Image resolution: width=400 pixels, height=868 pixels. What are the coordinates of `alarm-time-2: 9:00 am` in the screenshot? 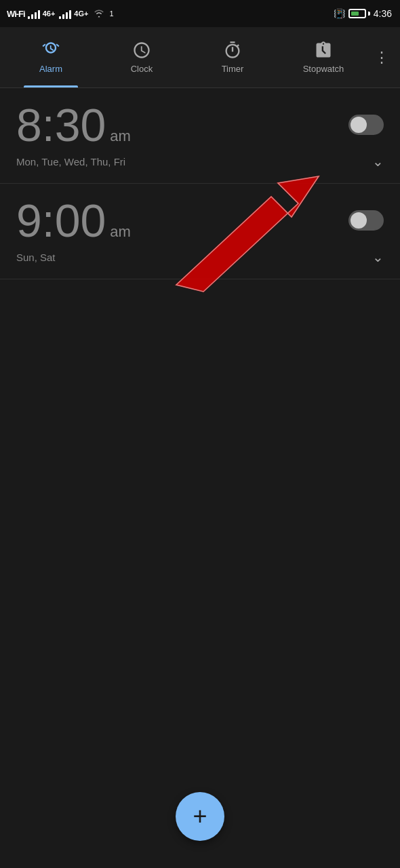 It's located at (73, 220).